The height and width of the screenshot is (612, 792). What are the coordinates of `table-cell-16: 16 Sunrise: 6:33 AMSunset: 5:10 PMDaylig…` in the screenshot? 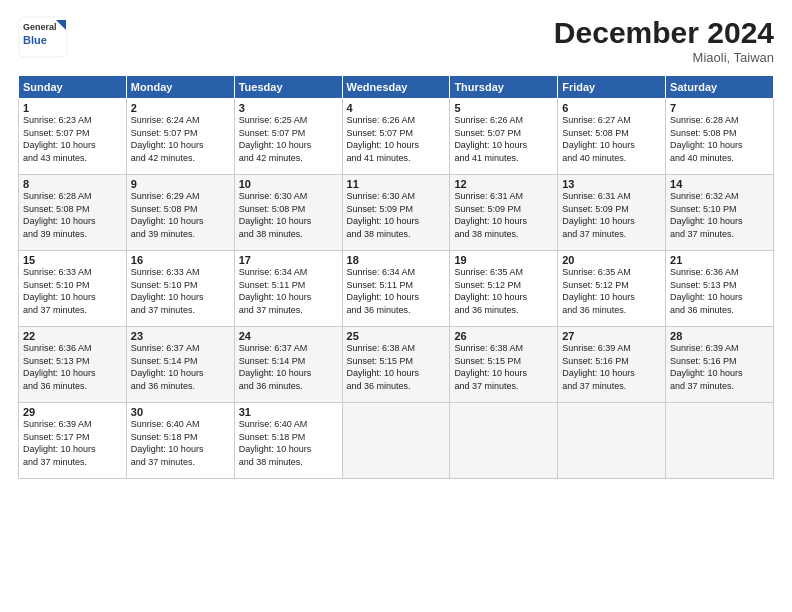 It's located at (180, 289).